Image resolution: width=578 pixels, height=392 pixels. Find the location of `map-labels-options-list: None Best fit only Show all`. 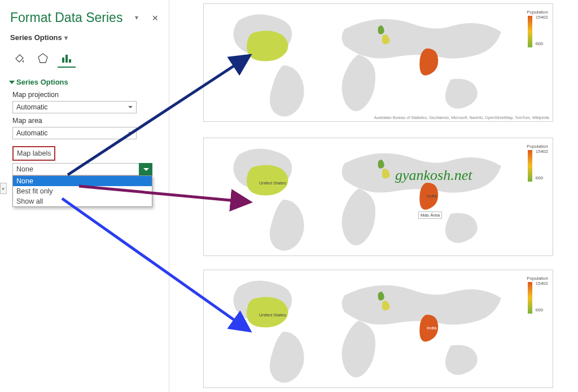

map-labels-options-list: None Best fit only Show all is located at coordinates (82, 191).